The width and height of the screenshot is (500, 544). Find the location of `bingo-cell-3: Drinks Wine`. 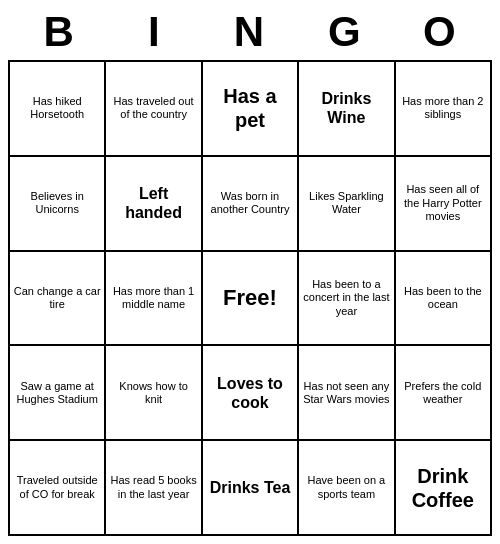

bingo-cell-3: Drinks Wine is located at coordinates (347, 110).